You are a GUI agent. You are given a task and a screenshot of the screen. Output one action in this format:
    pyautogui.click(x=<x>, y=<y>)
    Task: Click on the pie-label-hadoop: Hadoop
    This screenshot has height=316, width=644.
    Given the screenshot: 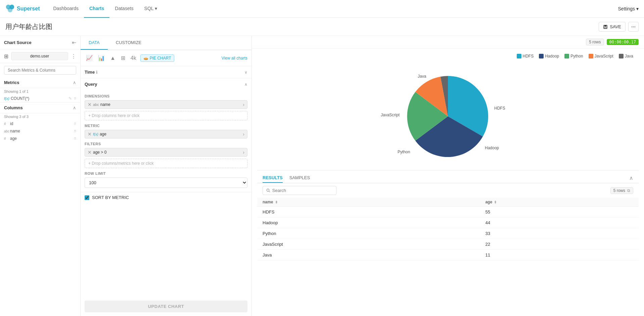 What is the action you would take?
    pyautogui.click(x=492, y=148)
    